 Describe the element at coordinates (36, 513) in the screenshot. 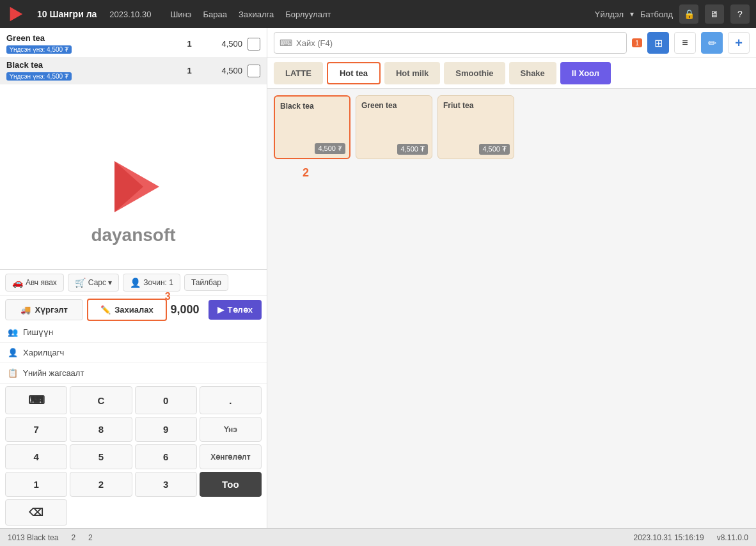

I see `numpad-backspace: ⌫` at that location.